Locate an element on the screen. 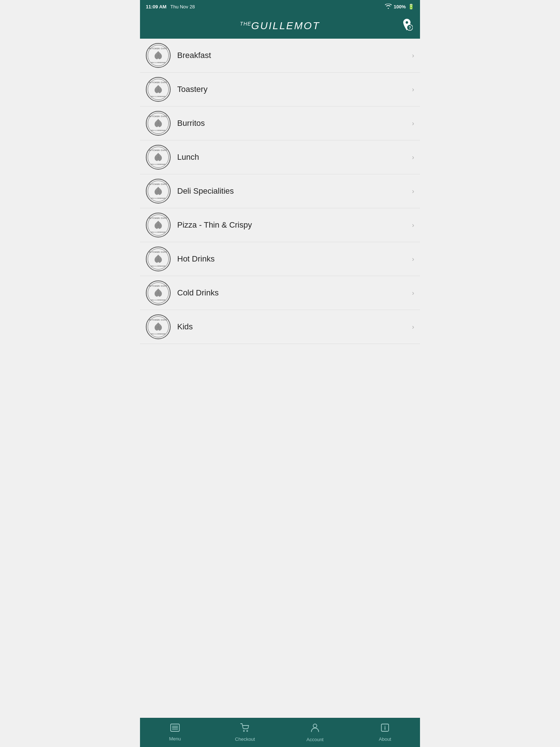 This screenshot has height=747, width=560. person-icon is located at coordinates (315, 729).